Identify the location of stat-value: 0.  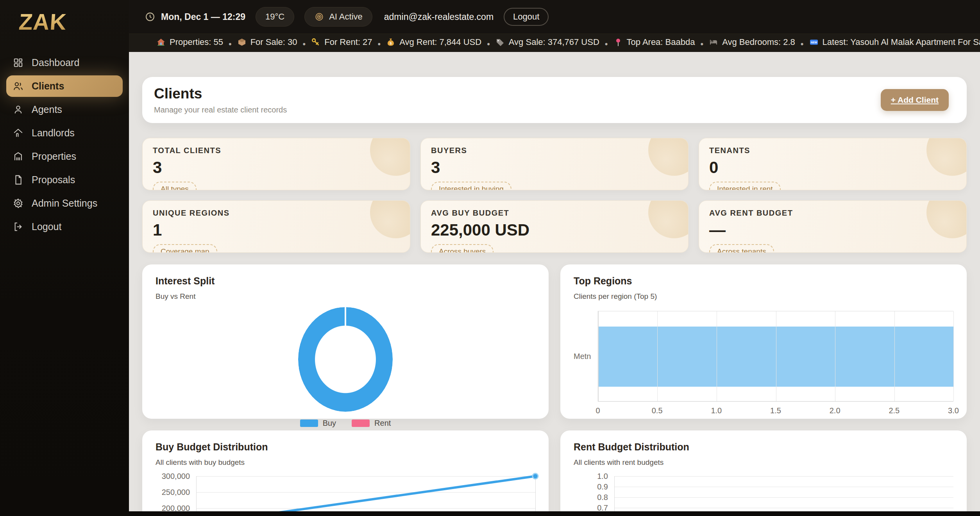
(833, 168).